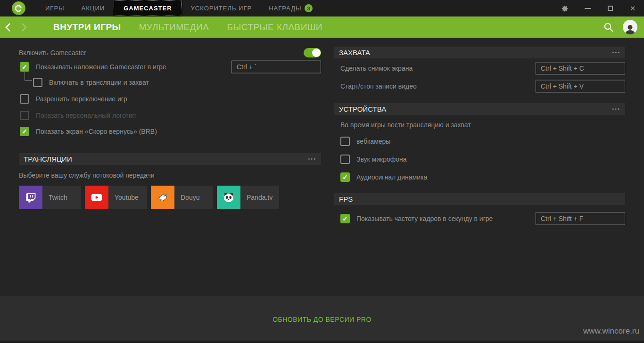  I want to click on avatar-icon, so click(630, 29).